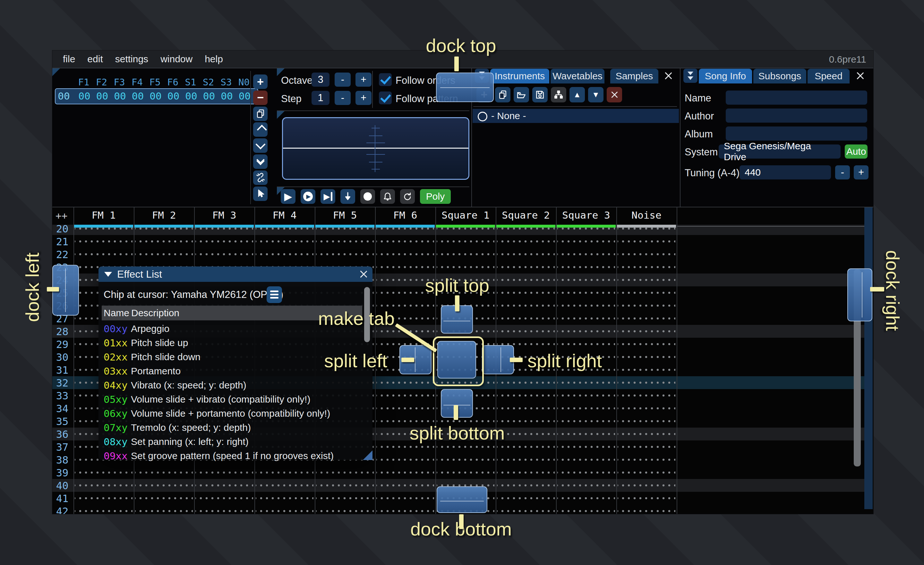 This screenshot has height=565, width=924. What do you see at coordinates (345, 215) in the screenshot?
I see `channel-header-fm-5: FM 5` at bounding box center [345, 215].